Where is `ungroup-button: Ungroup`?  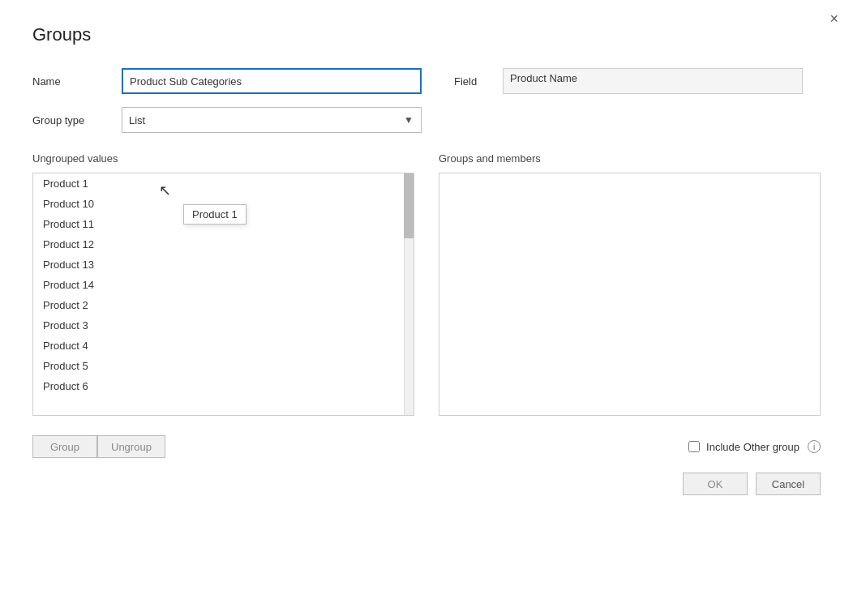 ungroup-button: Ungroup is located at coordinates (131, 447).